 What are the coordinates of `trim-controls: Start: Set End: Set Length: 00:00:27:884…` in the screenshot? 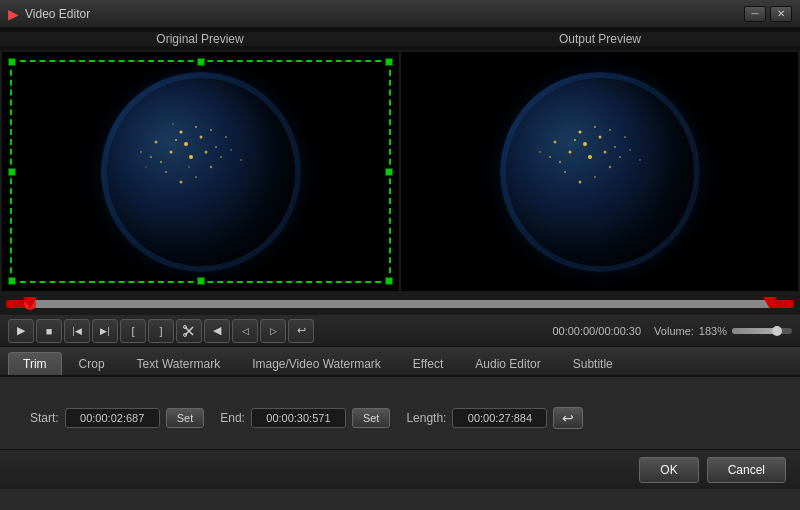 It's located at (400, 418).